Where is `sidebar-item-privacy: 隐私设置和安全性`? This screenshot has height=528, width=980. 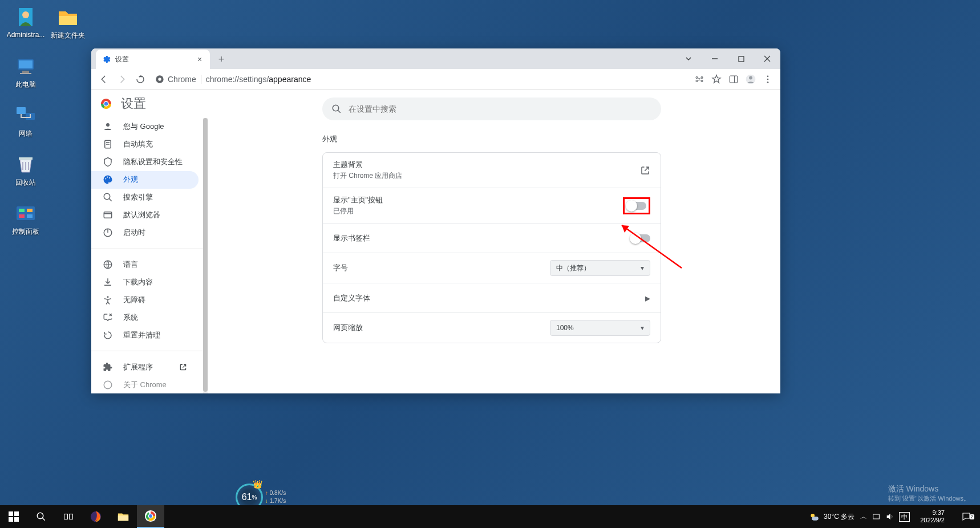 sidebar-item-privacy: 隐私设置和安全性 is located at coordinates (145, 162).